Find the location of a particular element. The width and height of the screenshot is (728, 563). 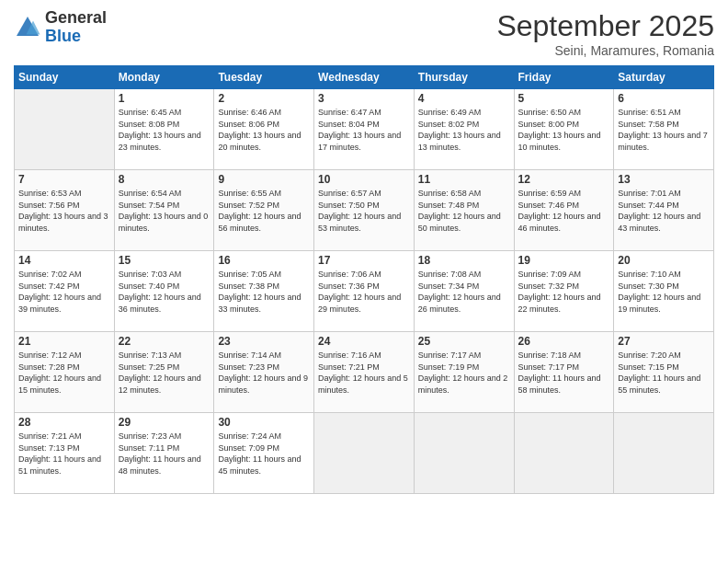

logo-blue-text: Blue is located at coordinates (75, 37).